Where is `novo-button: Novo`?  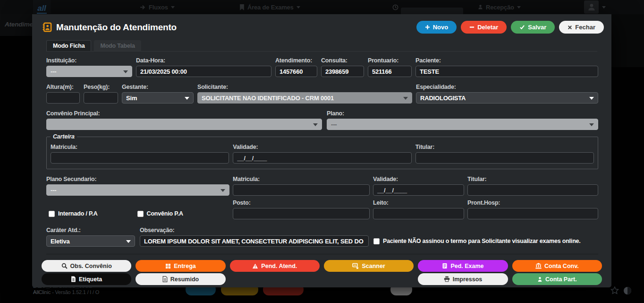
novo-button: Novo is located at coordinates (437, 27).